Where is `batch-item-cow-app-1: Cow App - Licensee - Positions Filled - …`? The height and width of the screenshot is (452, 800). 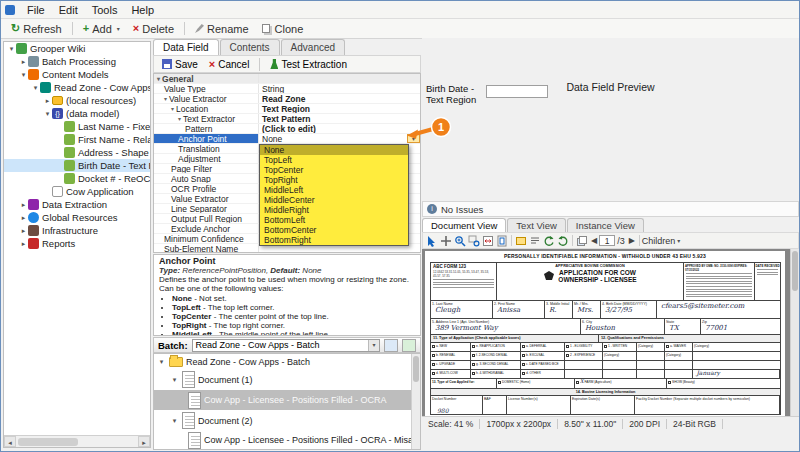
batch-item-cow-app-1: Cow App - Licensee - Positions Filled - … is located at coordinates (287, 400).